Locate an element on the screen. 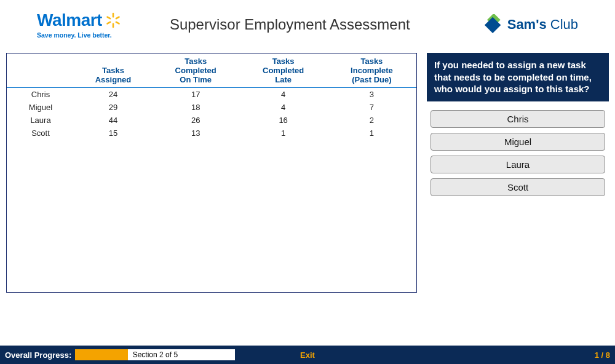 Image resolution: width=615 pixels, height=364 pixels. cell-name: Laura is located at coordinates (41, 121).